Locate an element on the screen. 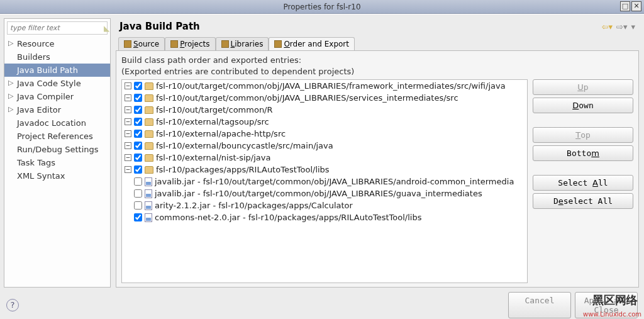 The width and height of the screenshot is (644, 319). top-button: Top is located at coordinates (583, 135).